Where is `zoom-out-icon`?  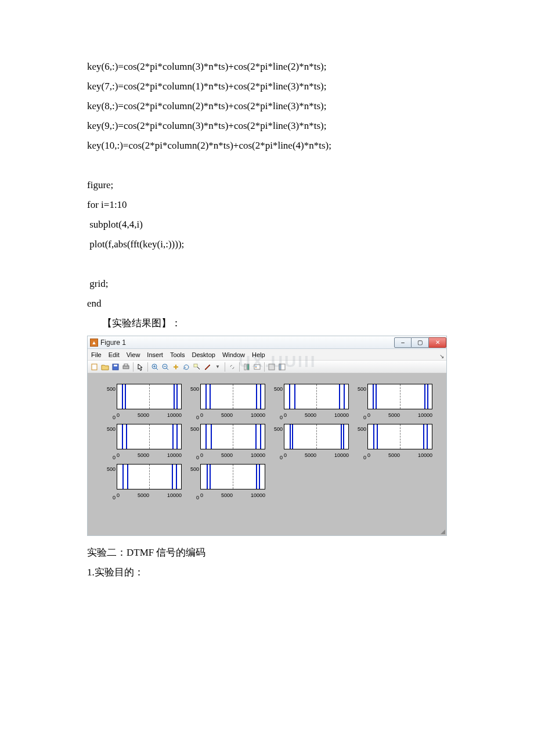
zoom-out-icon is located at coordinates (165, 367).